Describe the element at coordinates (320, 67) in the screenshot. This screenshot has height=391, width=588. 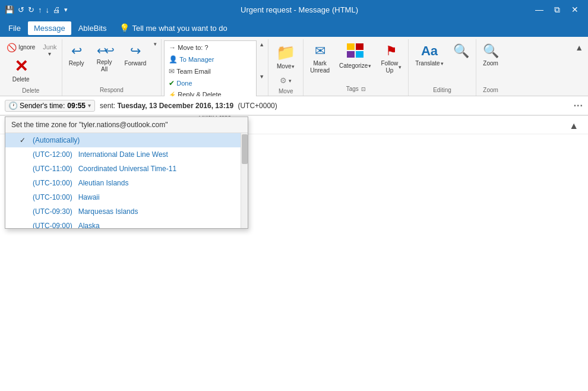
I see `mark-unread-label: MarkUnread` at that location.